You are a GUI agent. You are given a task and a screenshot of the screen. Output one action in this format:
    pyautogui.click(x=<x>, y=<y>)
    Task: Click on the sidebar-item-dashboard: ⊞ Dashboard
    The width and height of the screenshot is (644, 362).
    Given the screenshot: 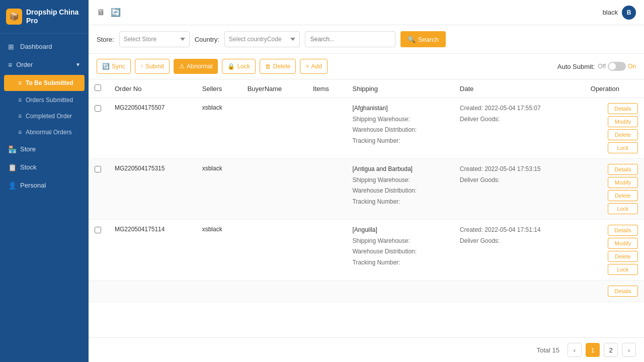 What is the action you would take?
    pyautogui.click(x=44, y=47)
    